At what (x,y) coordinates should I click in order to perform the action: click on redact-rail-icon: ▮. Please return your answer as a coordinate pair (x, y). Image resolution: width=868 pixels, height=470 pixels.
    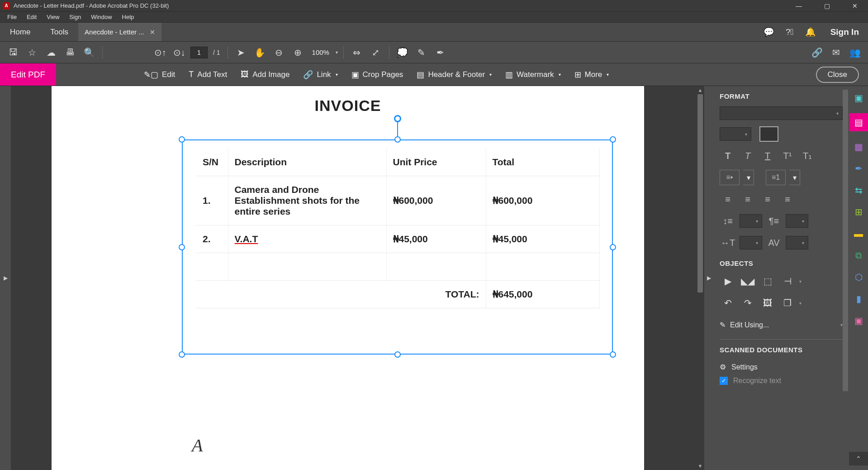
    Looking at the image, I should click on (859, 299).